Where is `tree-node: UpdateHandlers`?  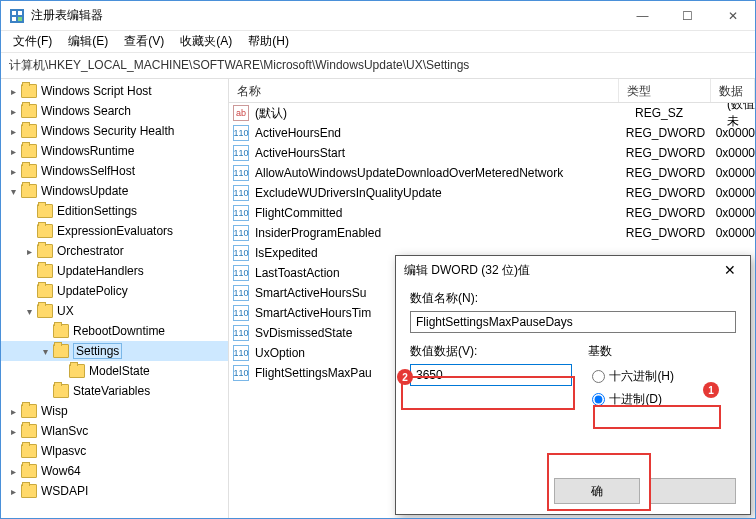
tree-node: UpdateHandlers is located at coordinates (114, 271).